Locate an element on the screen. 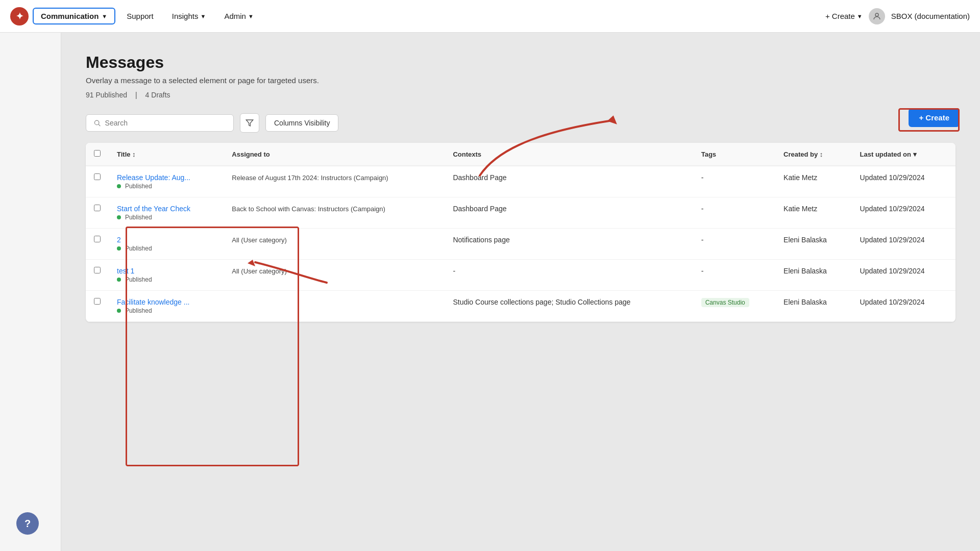  table-row: Facilitate knowledge ... Published Studi… is located at coordinates (521, 306).